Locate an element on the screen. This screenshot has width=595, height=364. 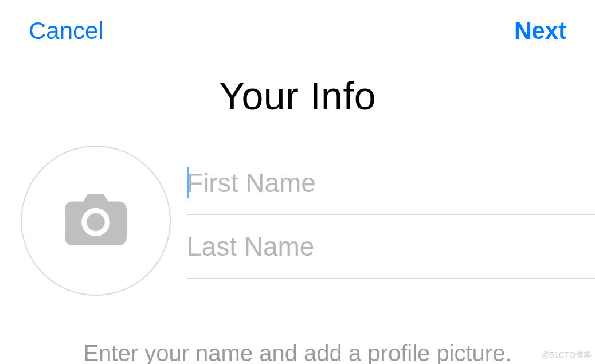
last-name-wrap is located at coordinates (391, 246).